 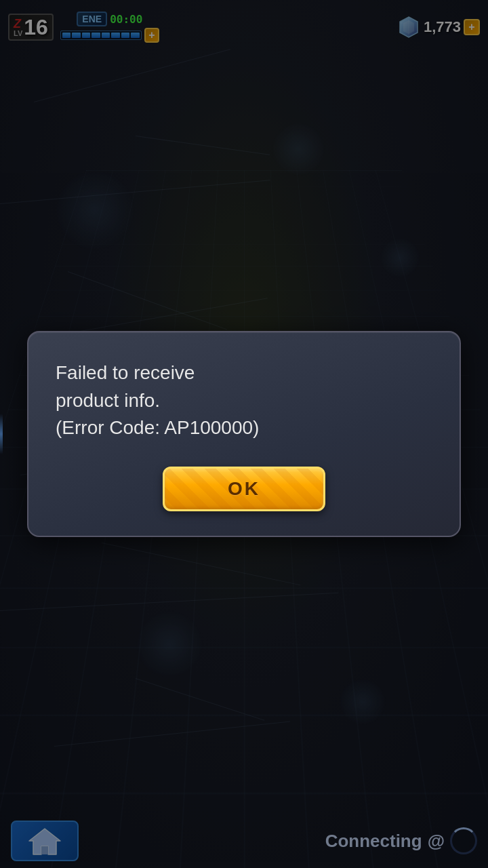 I want to click on ok-button: OK, so click(x=244, y=489).